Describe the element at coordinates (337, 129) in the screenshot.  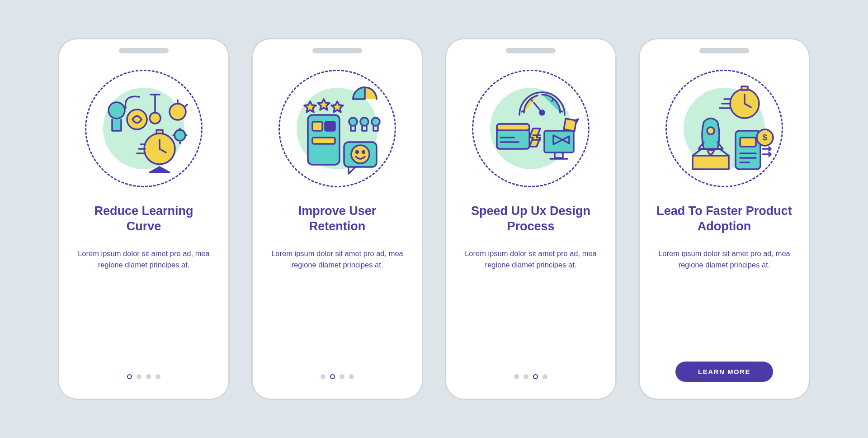
I see `stars-rating-smile-feedback-icon` at that location.